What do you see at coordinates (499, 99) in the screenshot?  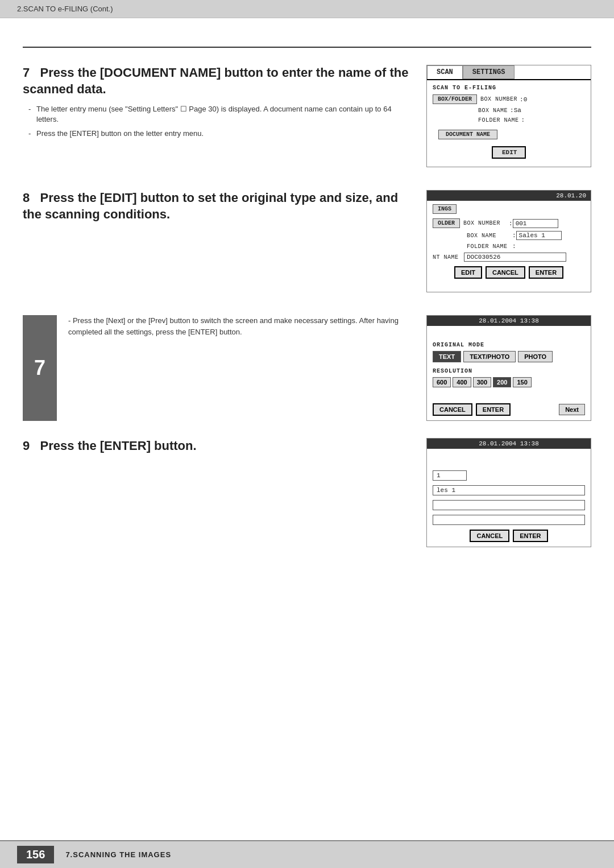 I see `box-number-label: BOX NUMBER` at bounding box center [499, 99].